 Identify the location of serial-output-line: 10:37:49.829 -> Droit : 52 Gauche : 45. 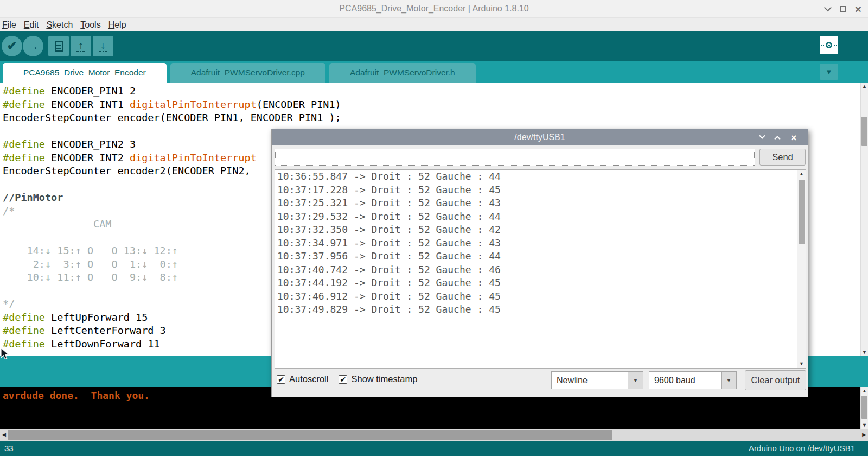
(540, 309).